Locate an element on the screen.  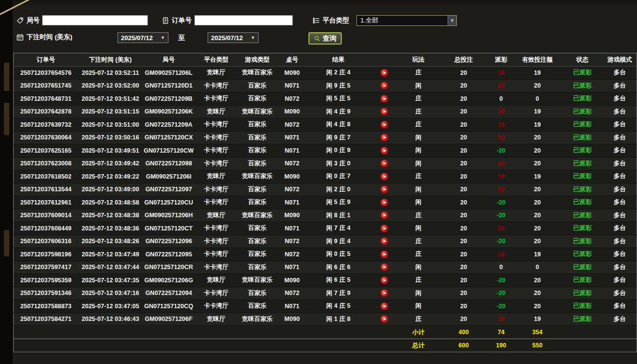
date-from-picker: 2025/07/12 ▼ is located at coordinates (143, 38).